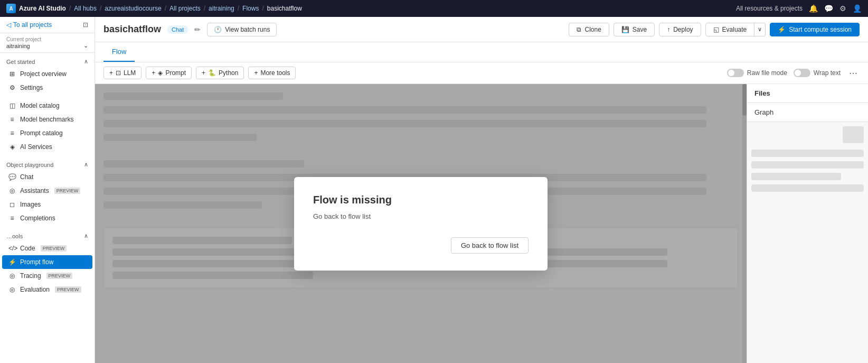 The image size is (868, 363). What do you see at coordinates (853, 135) in the screenshot?
I see `graph-skeleton-node` at bounding box center [853, 135].